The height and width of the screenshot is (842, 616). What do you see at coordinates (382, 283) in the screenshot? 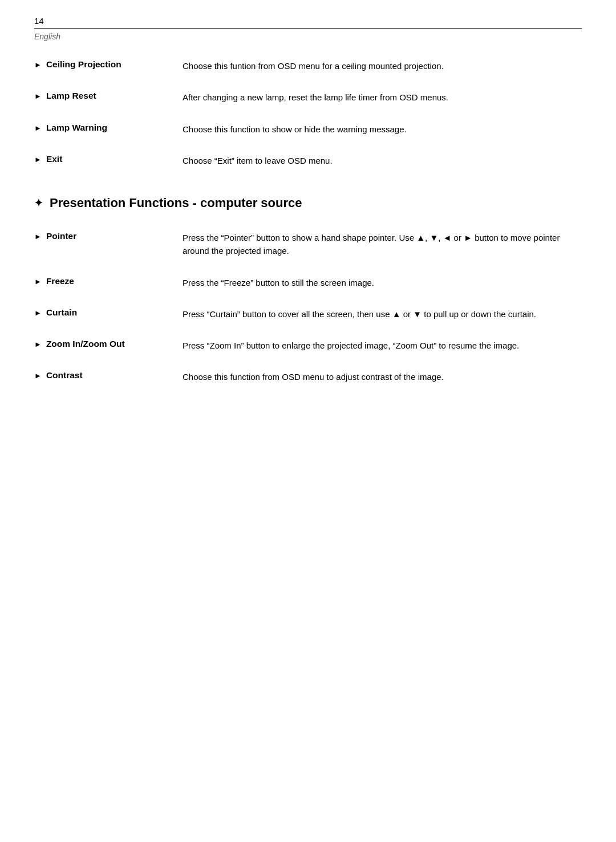
I see `entry-desc-freeze: Press the “Freeze” button to still the s…` at bounding box center [382, 283].